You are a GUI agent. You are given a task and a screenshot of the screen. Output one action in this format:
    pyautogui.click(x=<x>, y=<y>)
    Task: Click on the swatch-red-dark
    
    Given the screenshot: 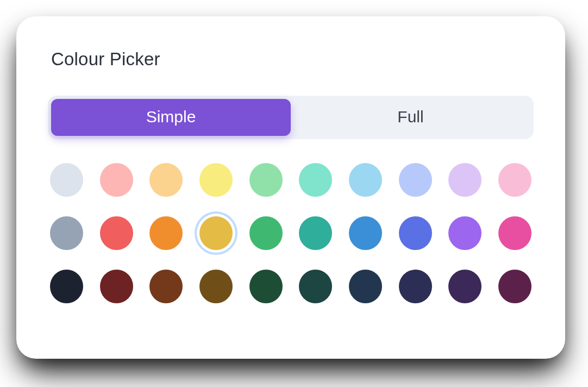 What is the action you would take?
    pyautogui.click(x=116, y=286)
    